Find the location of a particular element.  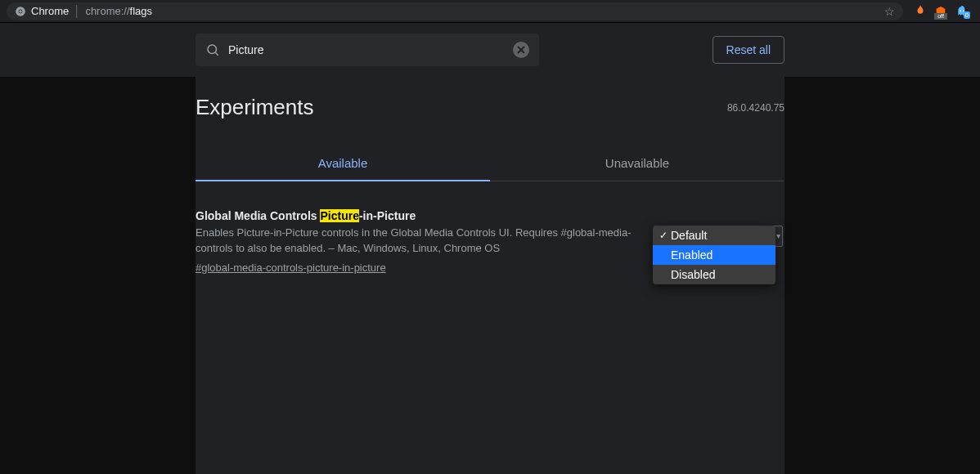

dropdown-option-default: ✓ Default is located at coordinates (714, 235).